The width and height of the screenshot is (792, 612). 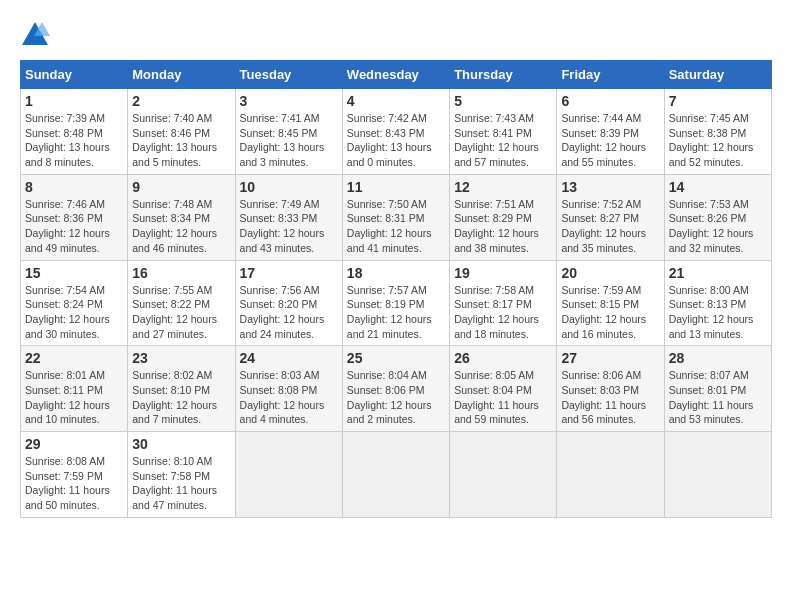 I want to click on calendar-cell: 22Sunrise: 8:01 AMSunset: 8:11 PMDayligh…, so click(x=74, y=389).